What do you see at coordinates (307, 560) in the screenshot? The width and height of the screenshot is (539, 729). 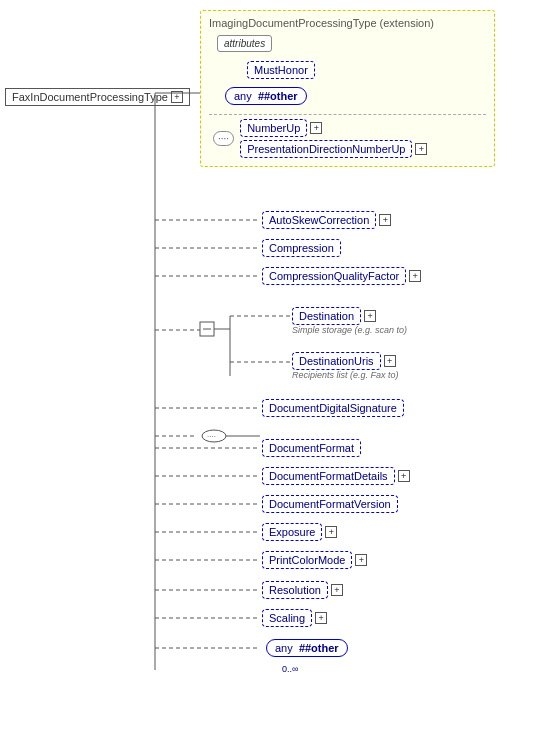 I see `print-color-node: PrintColorMode` at bounding box center [307, 560].